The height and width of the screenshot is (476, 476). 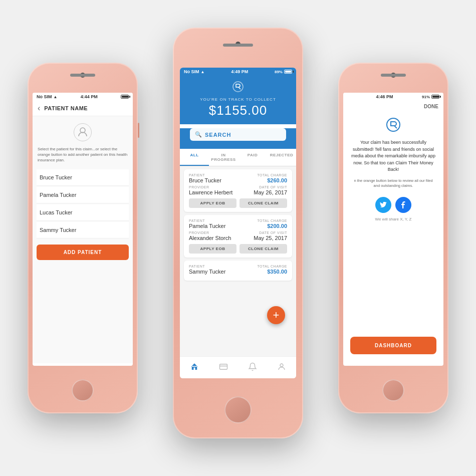 I want to click on left-phone-screen: No SIM ▲ 4:44 PM ‹ PATIENT NAME, so click(x=83, y=229).